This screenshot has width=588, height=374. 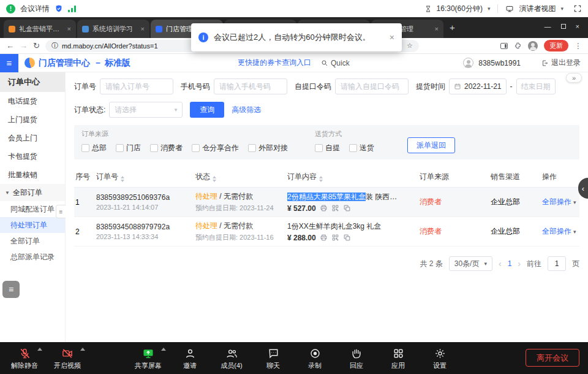 What do you see at coordinates (40, 29) in the screenshot?
I see `browser-tab: 礼盒营销平台管理中心×` at bounding box center [40, 29].